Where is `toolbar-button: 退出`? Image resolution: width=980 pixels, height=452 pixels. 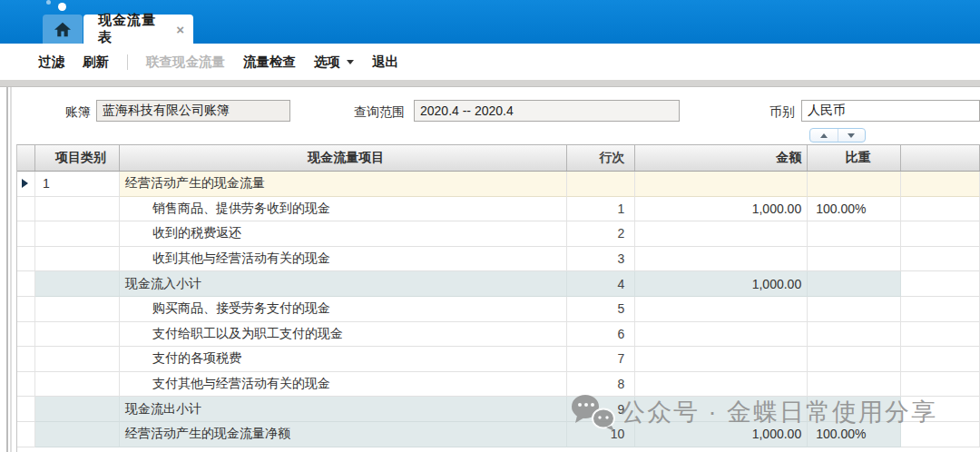 toolbar-button: 退出 is located at coordinates (385, 62).